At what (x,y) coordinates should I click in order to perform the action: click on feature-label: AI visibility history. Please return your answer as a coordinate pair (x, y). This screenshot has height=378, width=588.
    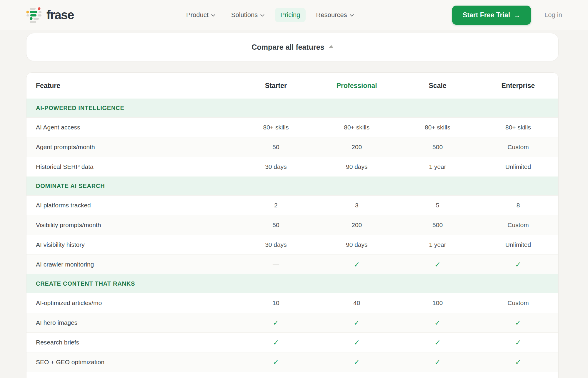
    Looking at the image, I should click on (131, 245).